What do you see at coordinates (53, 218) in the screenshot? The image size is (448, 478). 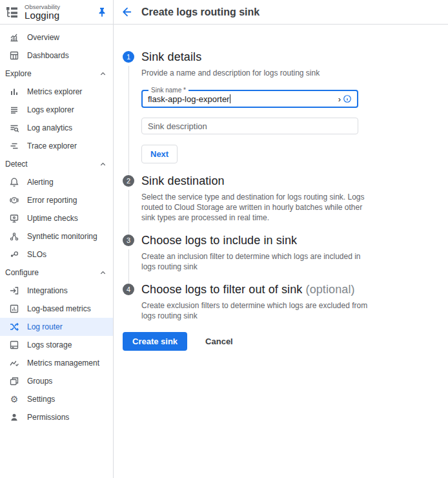 I see `sidebar-item-label: Uptime checks` at bounding box center [53, 218].